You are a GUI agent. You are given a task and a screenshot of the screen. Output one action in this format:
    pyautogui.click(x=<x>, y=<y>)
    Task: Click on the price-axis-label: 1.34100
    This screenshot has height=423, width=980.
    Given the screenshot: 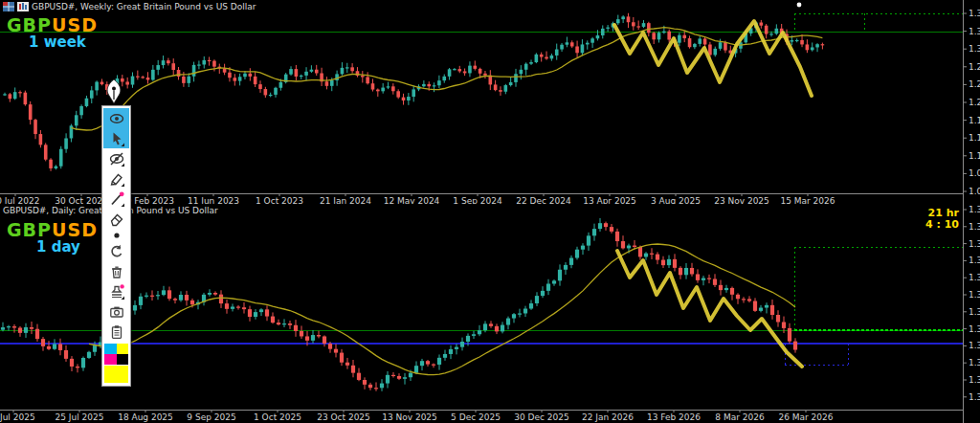 What is the action you would take?
    pyautogui.click(x=974, y=32)
    